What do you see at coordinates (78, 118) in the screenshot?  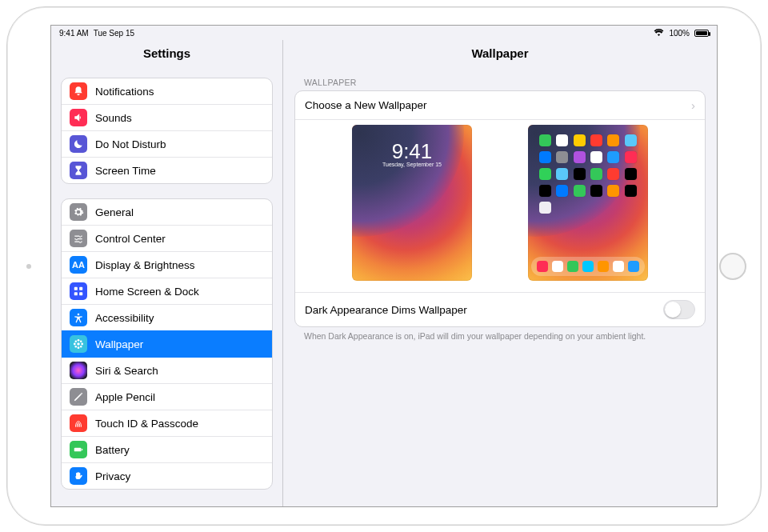 I see `speaker-icon` at bounding box center [78, 118].